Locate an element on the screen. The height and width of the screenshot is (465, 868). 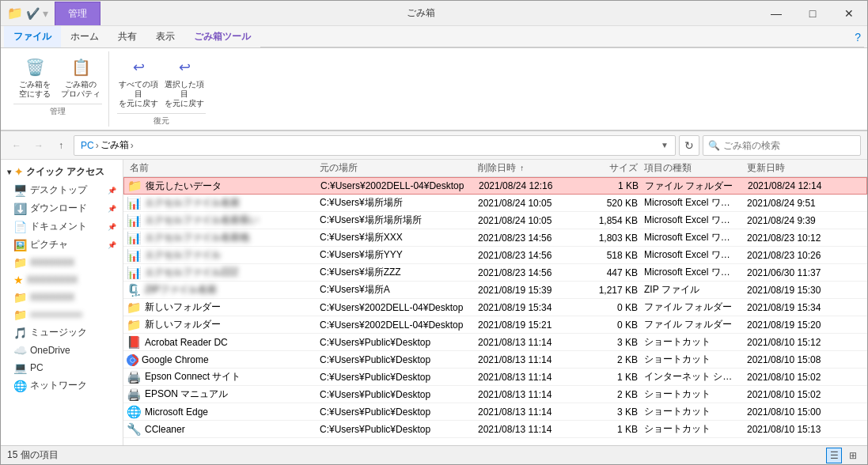
sidebar-item-music: 🎵 ミュージック is located at coordinates (62, 332).